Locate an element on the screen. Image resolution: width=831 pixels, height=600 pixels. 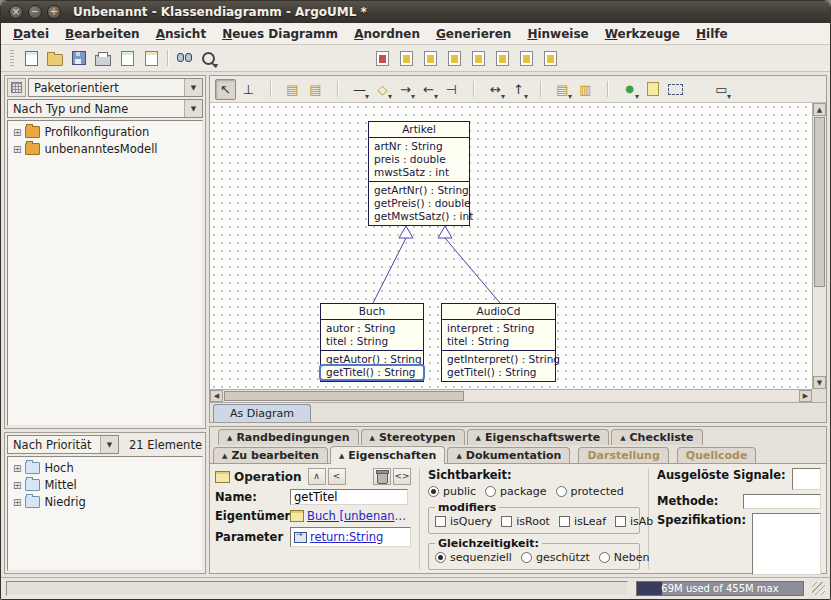
tab-checkliste: Checkliste is located at coordinates (656, 437).